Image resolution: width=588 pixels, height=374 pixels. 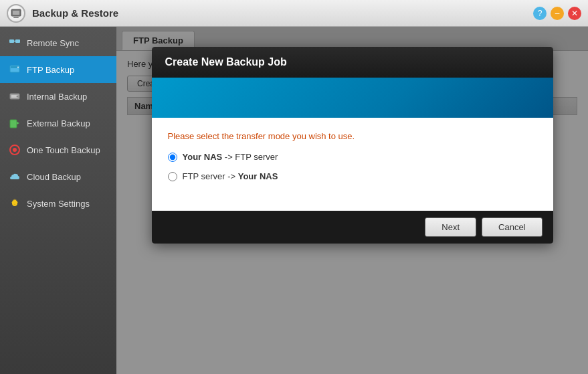 What do you see at coordinates (173, 177) in the screenshot?
I see `radio-ftp-to-nas` at bounding box center [173, 177].